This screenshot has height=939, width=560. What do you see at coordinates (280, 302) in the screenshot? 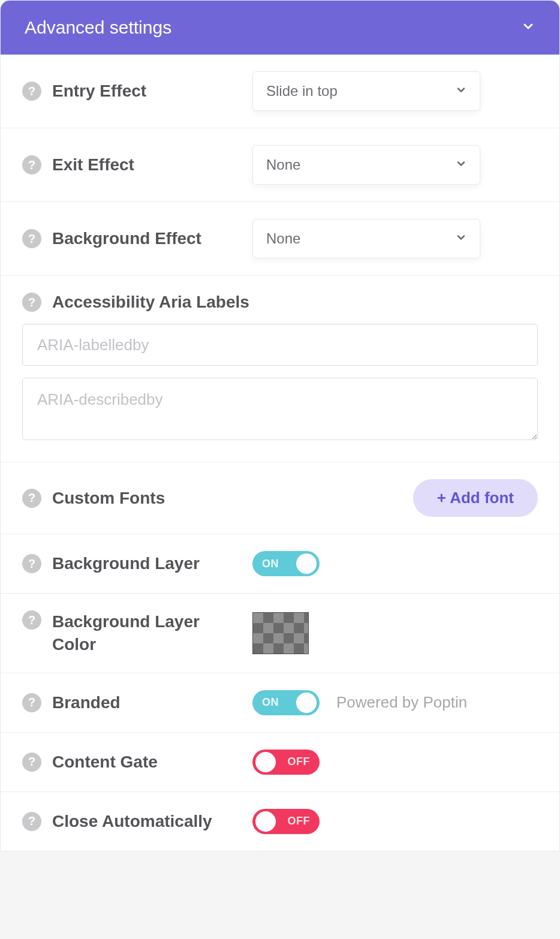
I see `label-group: ? Accessibility Aria Labels` at bounding box center [280, 302].